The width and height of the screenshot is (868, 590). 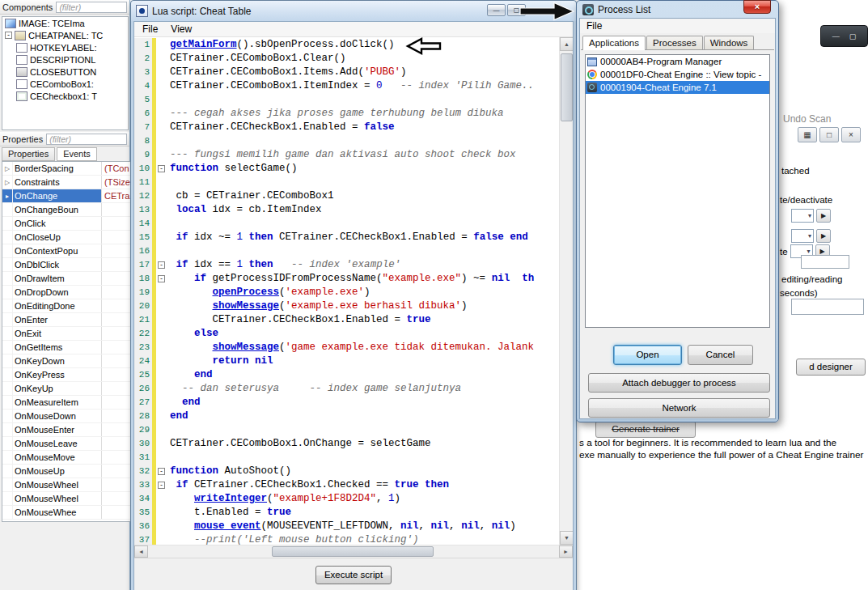 I want to click on process-list-item: 00000AB4-Program Manager, so click(x=678, y=62).